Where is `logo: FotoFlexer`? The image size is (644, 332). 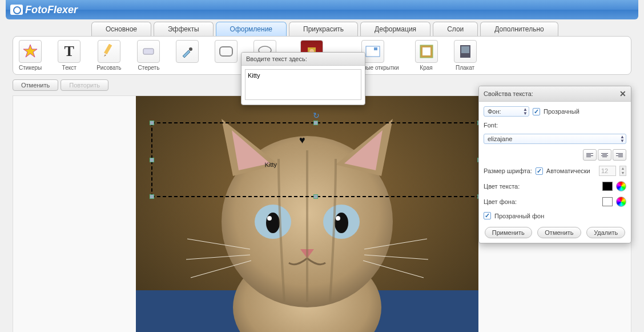 logo: FotoFlexer is located at coordinates (44, 10).